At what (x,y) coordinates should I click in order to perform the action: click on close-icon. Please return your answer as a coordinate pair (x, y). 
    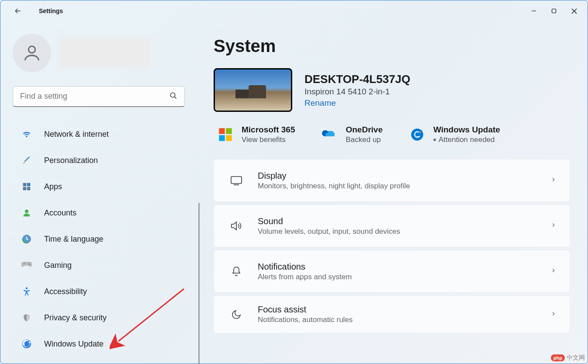
    Looking at the image, I should click on (574, 11).